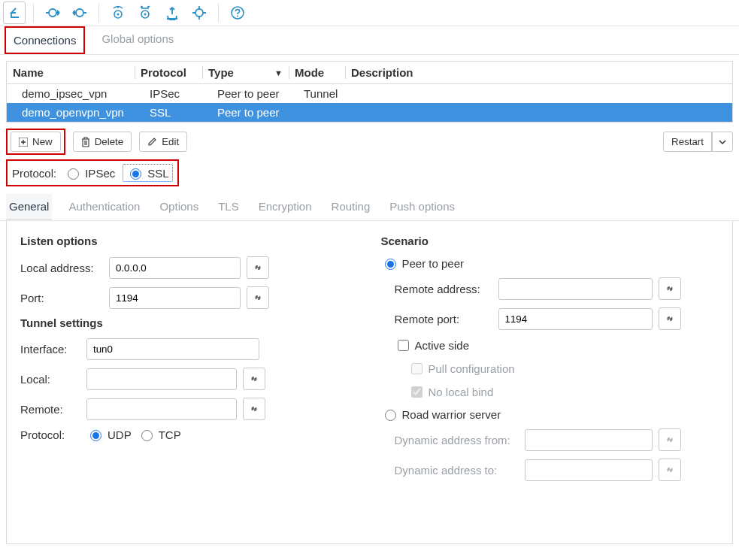  Describe the element at coordinates (173, 349) in the screenshot. I see `interface-input` at that location.